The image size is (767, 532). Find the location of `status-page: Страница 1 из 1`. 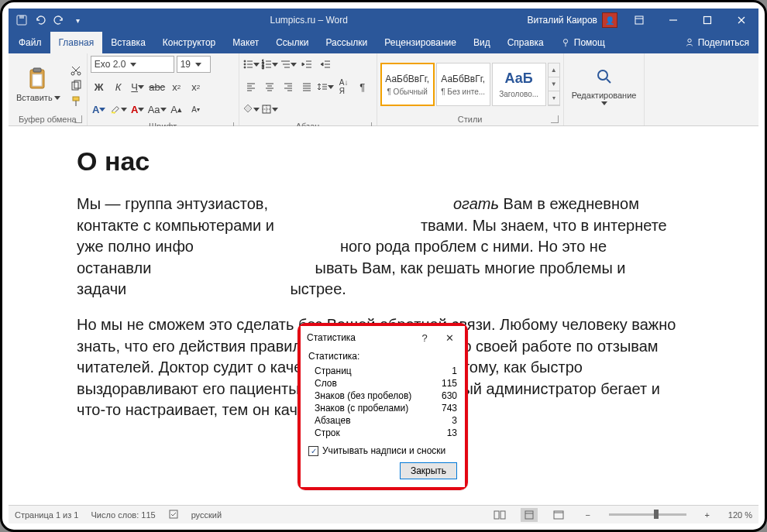

status-page: Страница 1 из 1 is located at coordinates (46, 515).